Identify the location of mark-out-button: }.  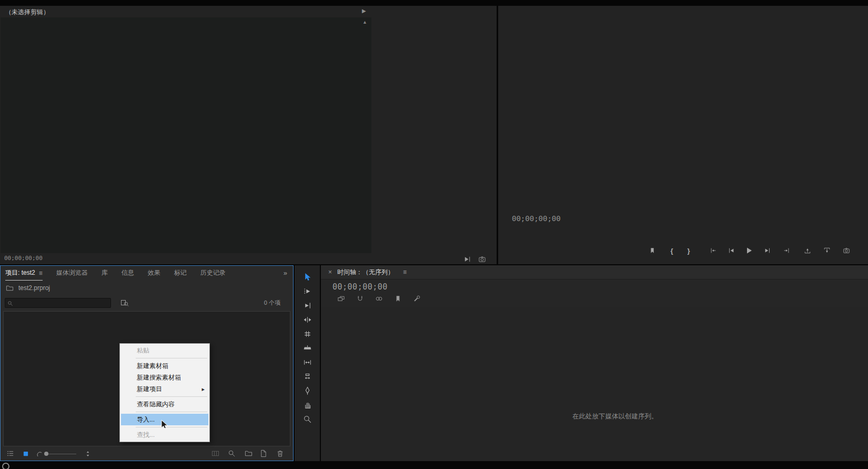
(689, 251).